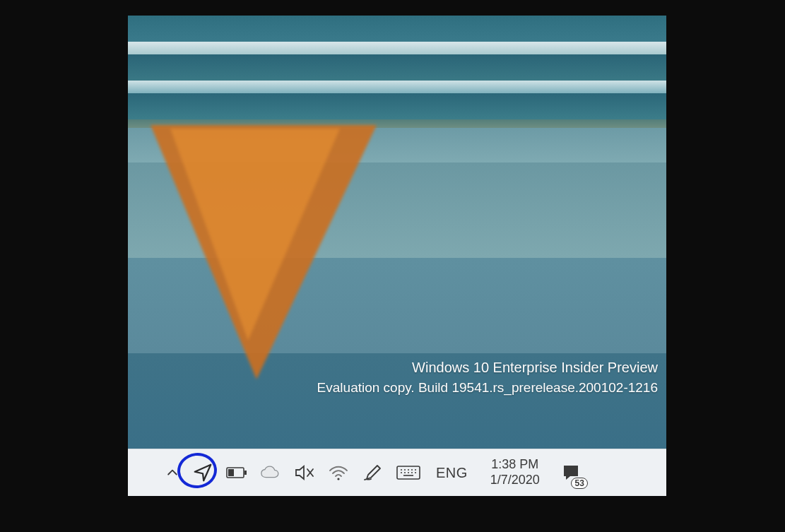 This screenshot has height=532, width=785. I want to click on tray-touch-keyboard-button, so click(408, 473).